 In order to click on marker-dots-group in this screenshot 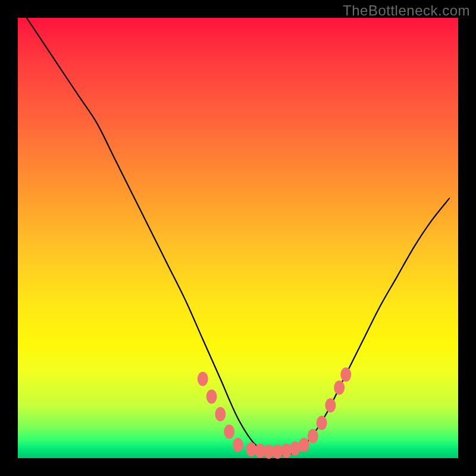, I will do `click(275, 413)`.